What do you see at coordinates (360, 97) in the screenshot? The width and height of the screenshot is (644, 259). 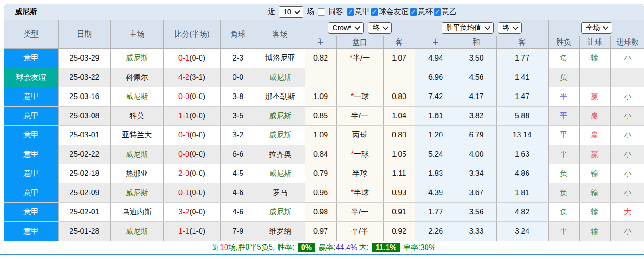 I see `handicap: *一球` at bounding box center [360, 97].